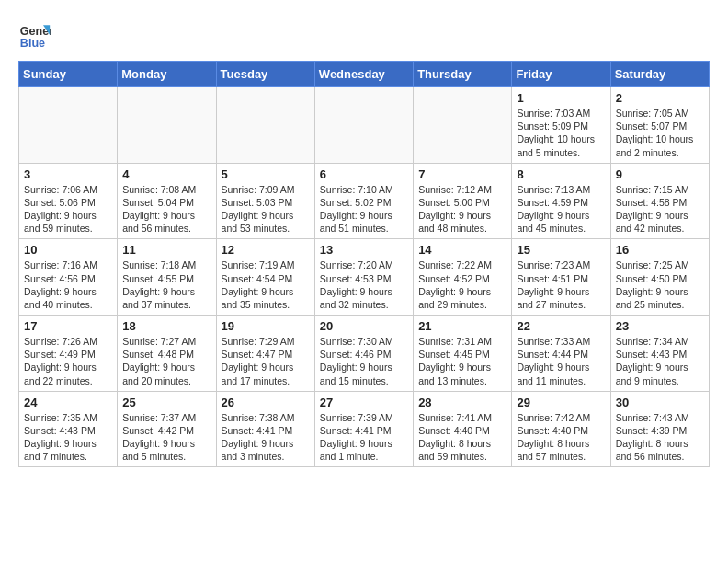  Describe the element at coordinates (166, 438) in the screenshot. I see `day-detail: Sunrise: 7:37 AM Sunset: 4:42 PM Dayligh…` at that location.